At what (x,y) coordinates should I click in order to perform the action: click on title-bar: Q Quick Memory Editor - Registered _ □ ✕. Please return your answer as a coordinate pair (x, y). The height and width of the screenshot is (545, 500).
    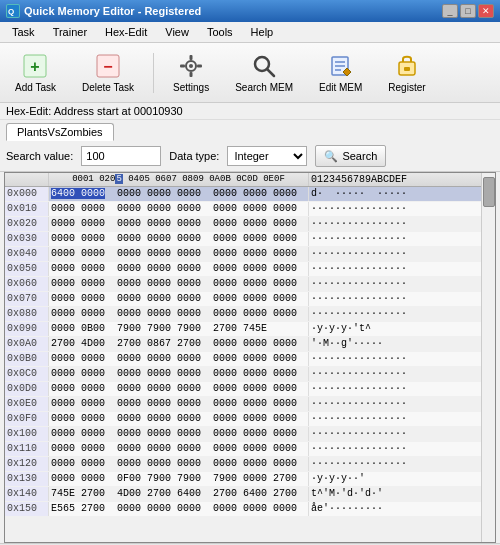
    Looking at the image, I should click on (250, 11).